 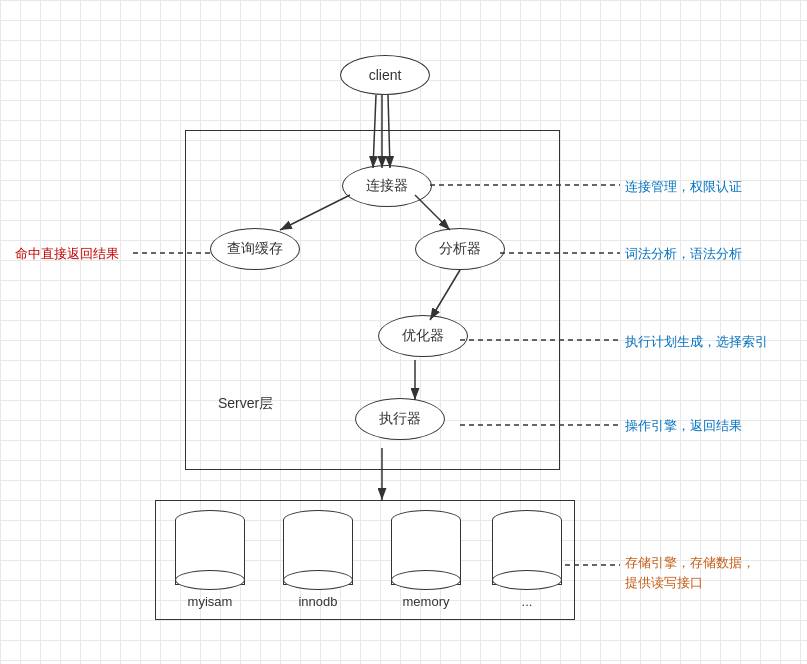 What do you see at coordinates (684, 187) in the screenshot?
I see `annotation-connector: 连接管理，权限认证` at bounding box center [684, 187].